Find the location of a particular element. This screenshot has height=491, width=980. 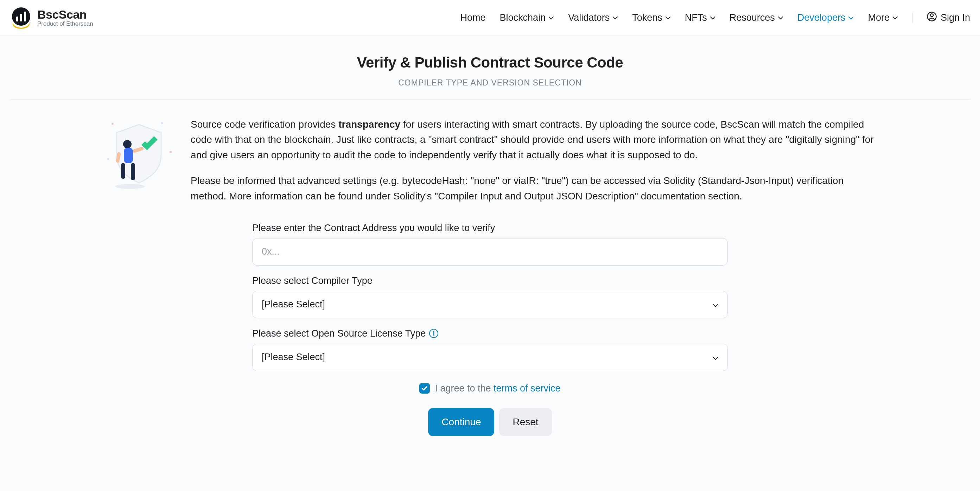

sign-in-label: Sign In is located at coordinates (955, 17).